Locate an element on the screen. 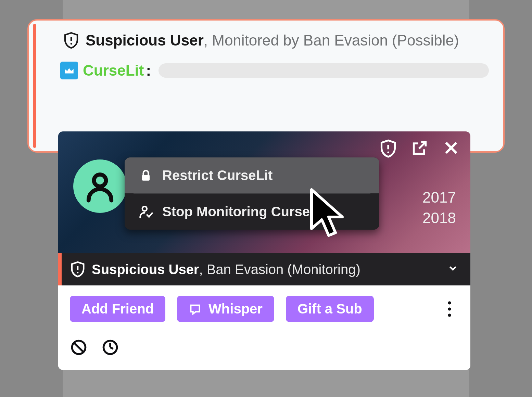 Image resolution: width=532 pixels, height=397 pixels. stop-monitoring-label: Stop Monitoring CurseLit is located at coordinates (244, 212).